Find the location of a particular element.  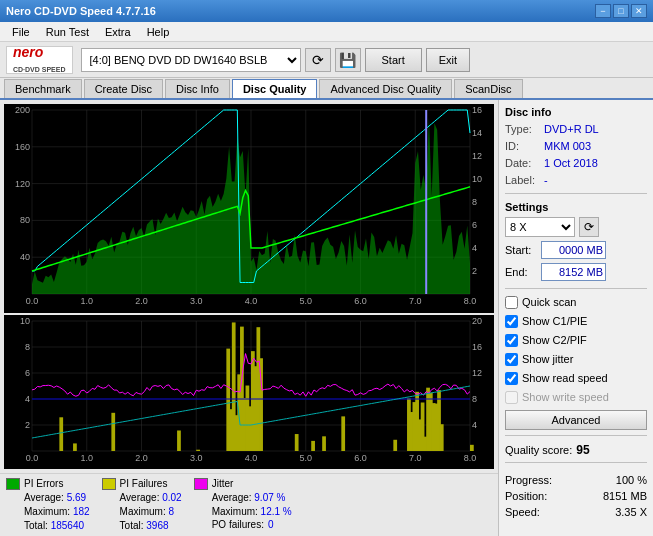

show-c2-pif-checkbox is located at coordinates (512, 340).